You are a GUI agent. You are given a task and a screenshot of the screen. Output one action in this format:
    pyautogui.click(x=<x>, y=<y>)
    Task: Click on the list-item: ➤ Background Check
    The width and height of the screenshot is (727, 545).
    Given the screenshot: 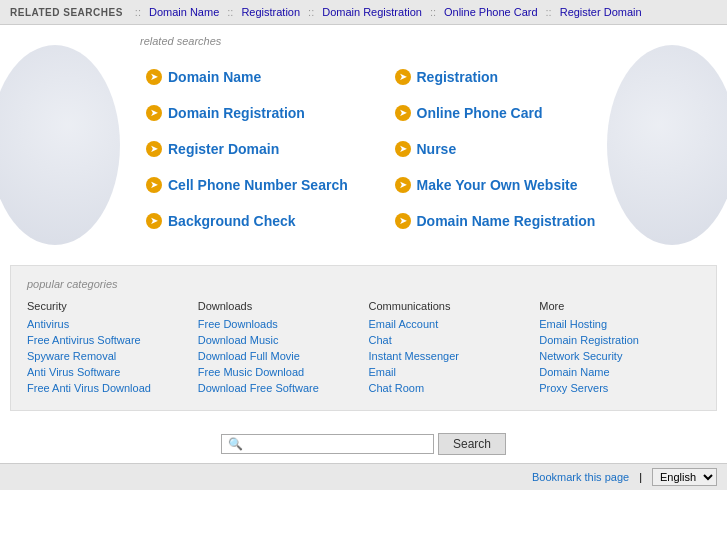 What is the action you would take?
    pyautogui.click(x=264, y=221)
    